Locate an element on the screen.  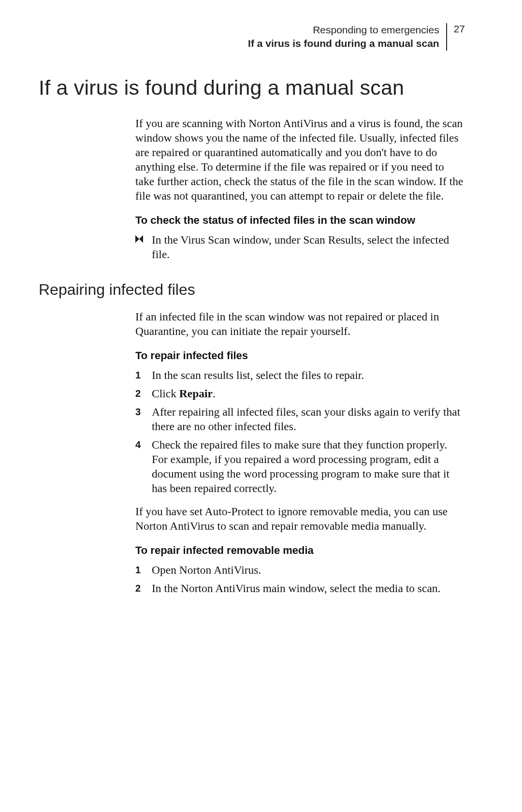
section-heading-repairing: Repairing infected files is located at coordinates (252, 290).